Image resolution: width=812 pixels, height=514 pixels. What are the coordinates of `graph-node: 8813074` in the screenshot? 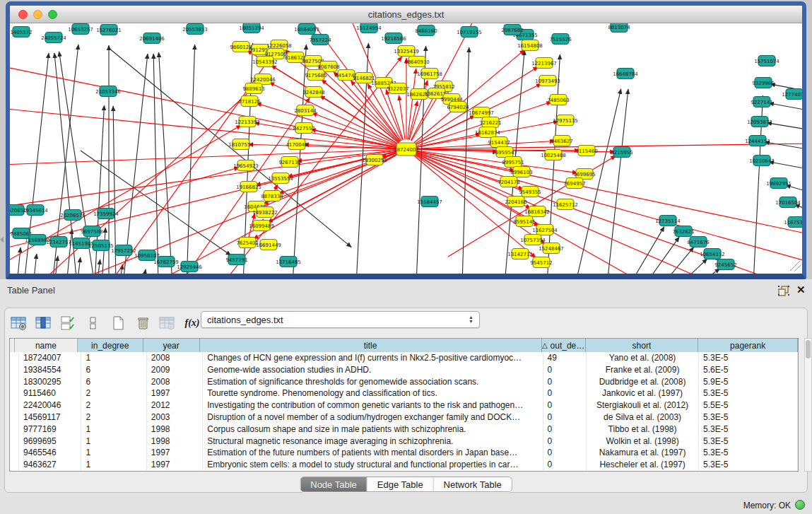 It's located at (619, 28).